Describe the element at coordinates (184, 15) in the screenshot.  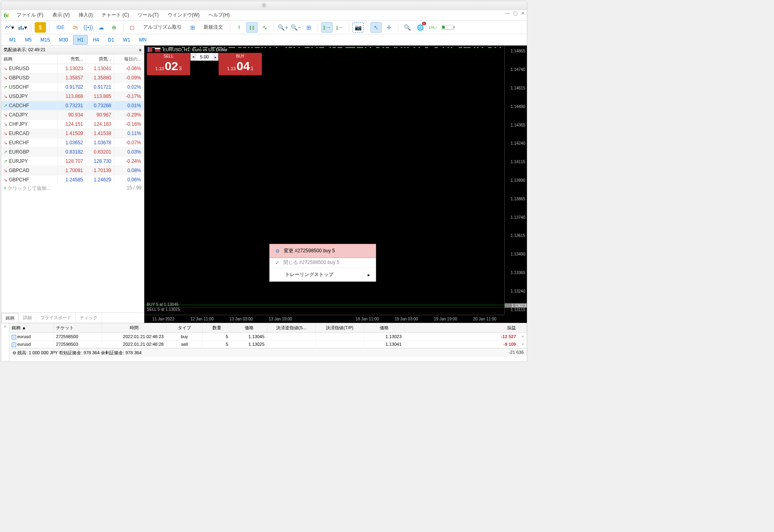
I see `menu-window: ウインドウ(W)` at that location.